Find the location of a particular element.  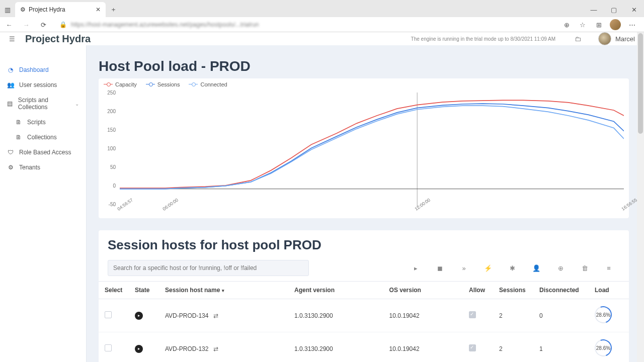

legend-sessions: Sessions is located at coordinates (163, 84).